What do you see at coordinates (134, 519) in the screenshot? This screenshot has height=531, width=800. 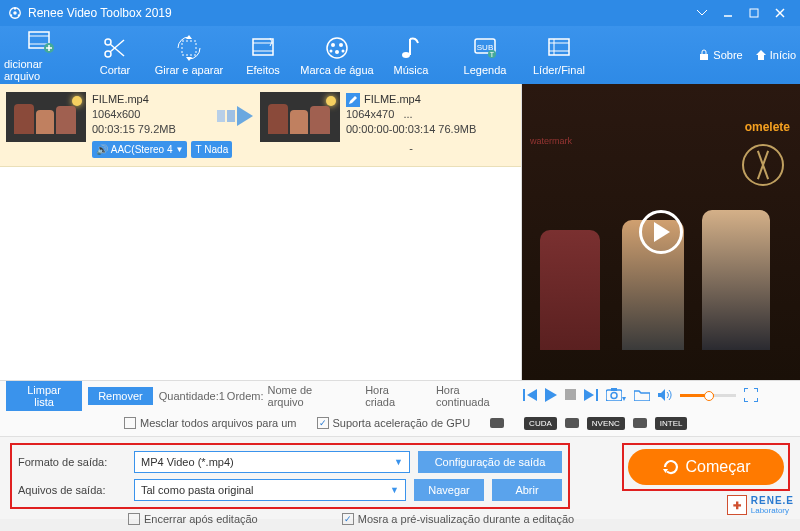 I see `close-after-checkbox` at bounding box center [134, 519].